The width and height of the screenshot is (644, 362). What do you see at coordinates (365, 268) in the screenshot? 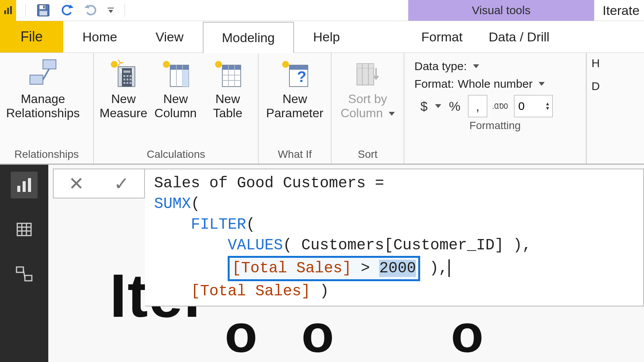
I see `operator-gt: >` at bounding box center [365, 268].